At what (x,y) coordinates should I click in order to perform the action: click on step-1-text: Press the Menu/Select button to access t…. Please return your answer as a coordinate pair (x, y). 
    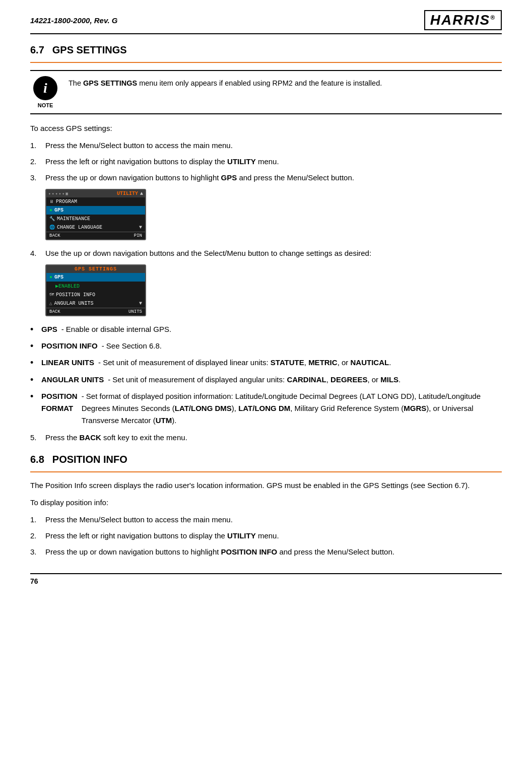
    Looking at the image, I should click on (139, 146).